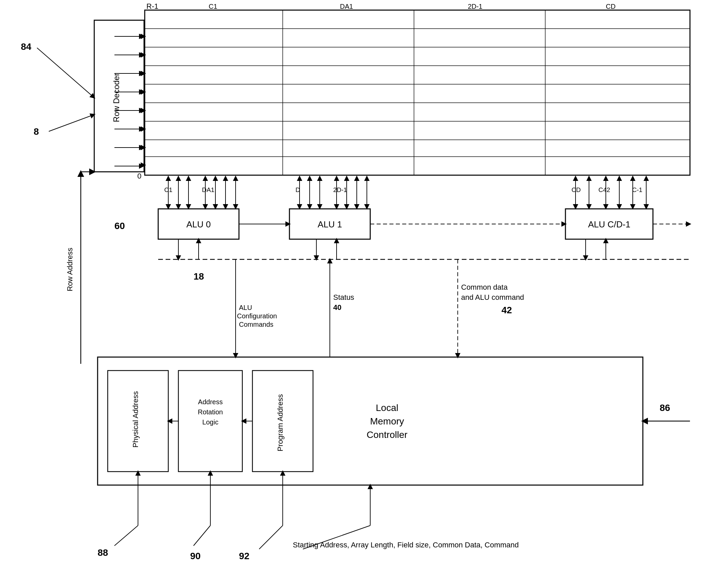 Image resolution: width=728 pixels, height=573 pixels. Describe the element at coordinates (36, 131) in the screenshot. I see `svg-text: 8` at that location.